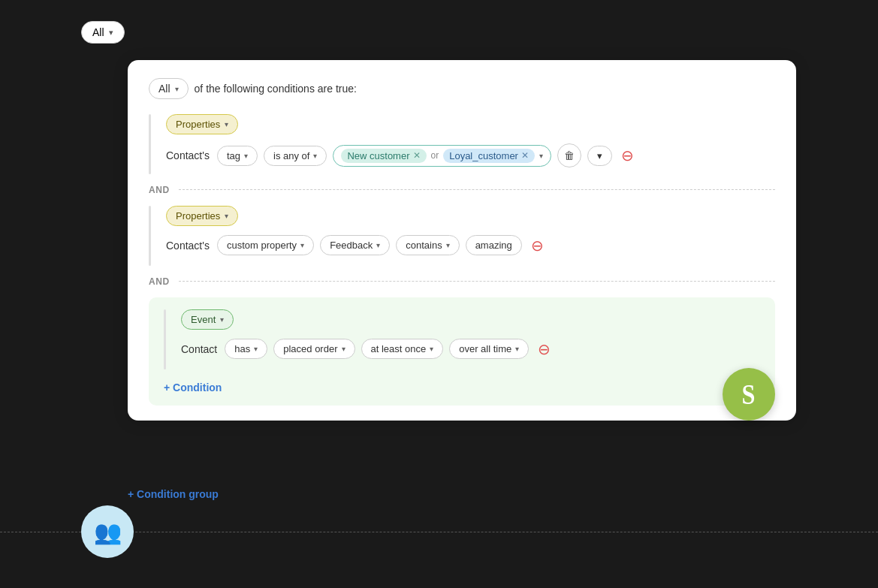  What do you see at coordinates (517, 348) in the screenshot?
I see `time-chevron: ▾` at bounding box center [517, 348].